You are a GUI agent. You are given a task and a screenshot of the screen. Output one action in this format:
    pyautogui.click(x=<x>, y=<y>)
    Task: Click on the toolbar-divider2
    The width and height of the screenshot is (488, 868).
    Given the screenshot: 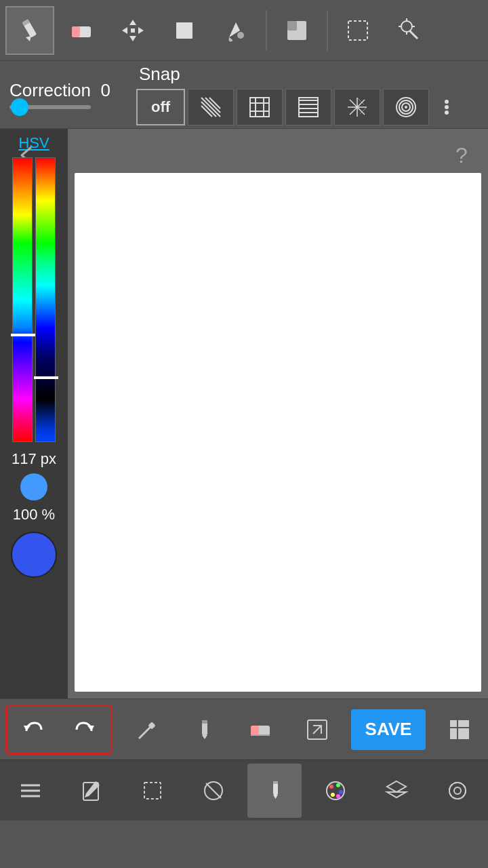 What is the action you would take?
    pyautogui.click(x=327, y=31)
    